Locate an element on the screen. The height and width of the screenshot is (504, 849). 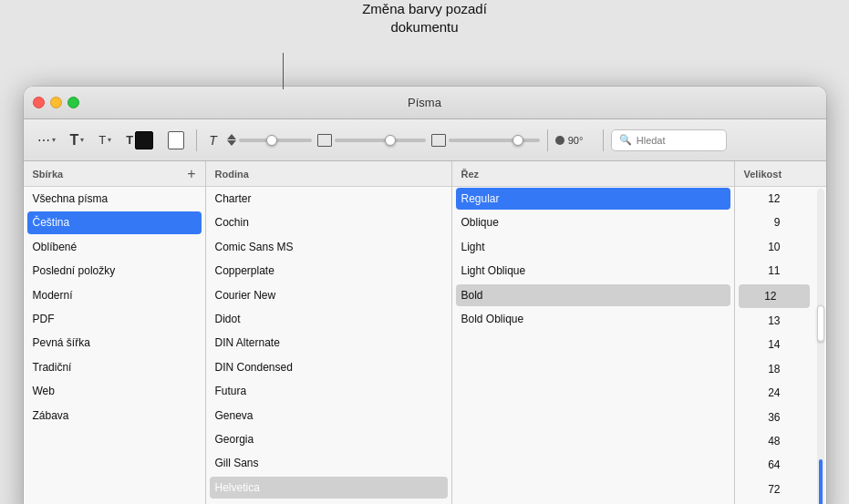
slider3-track is located at coordinates (494, 140).